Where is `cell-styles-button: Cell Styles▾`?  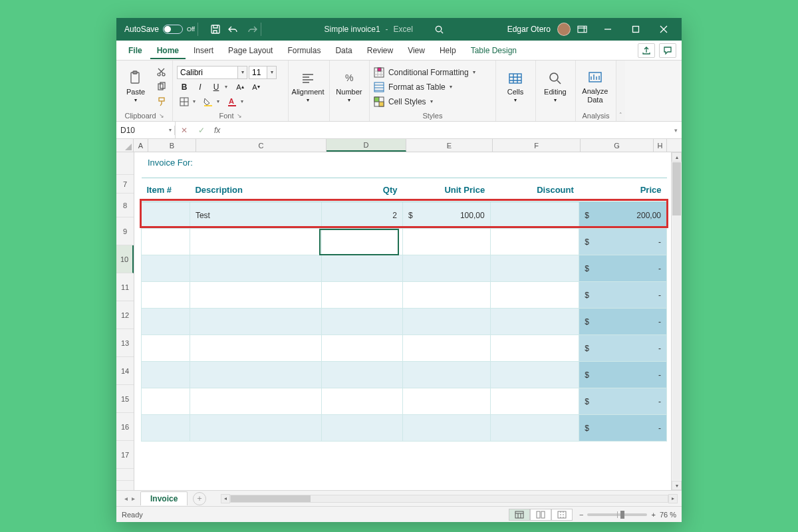 cell-styles-button: Cell Styles▾ is located at coordinates (424, 102).